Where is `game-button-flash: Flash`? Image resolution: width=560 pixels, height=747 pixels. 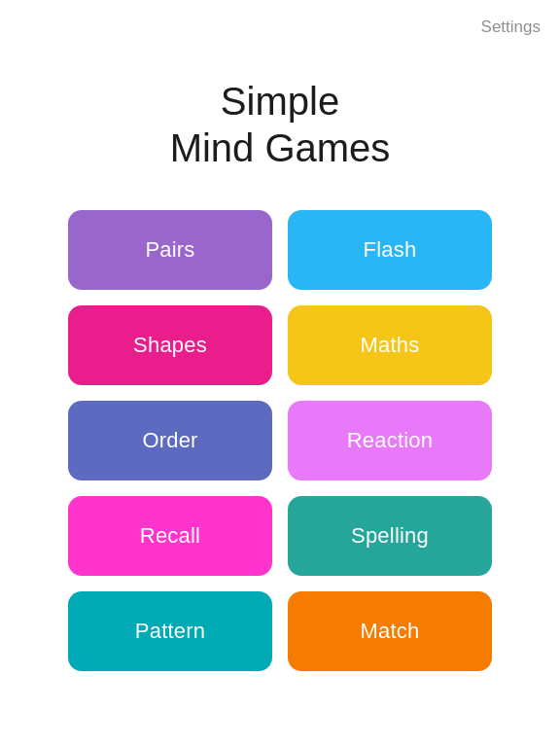 game-button-flash: Flash is located at coordinates (390, 250).